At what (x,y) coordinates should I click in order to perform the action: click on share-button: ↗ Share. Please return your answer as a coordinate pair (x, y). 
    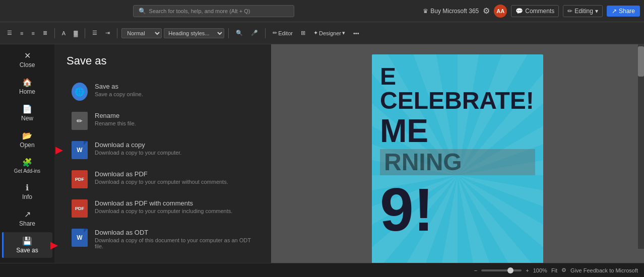
    Looking at the image, I should click on (623, 11).